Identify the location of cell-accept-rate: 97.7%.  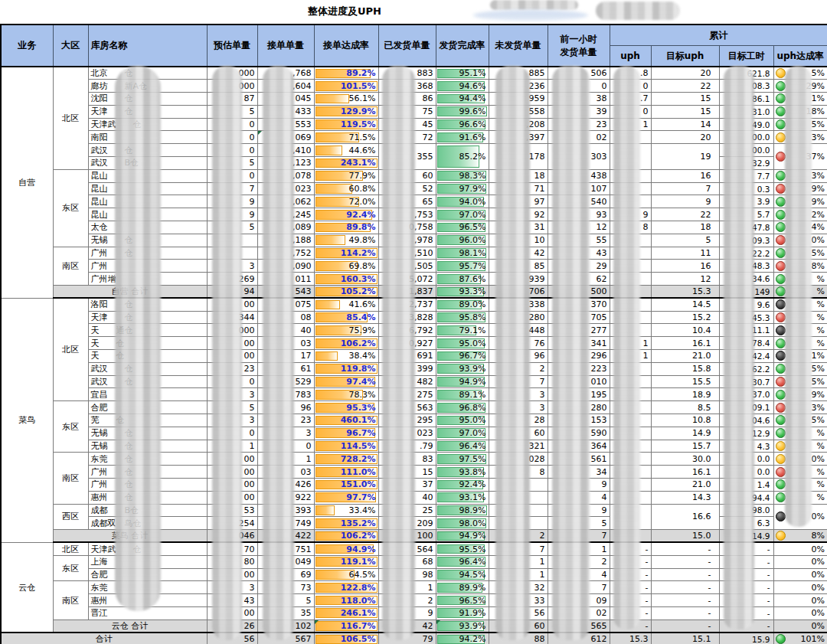
(346, 498).